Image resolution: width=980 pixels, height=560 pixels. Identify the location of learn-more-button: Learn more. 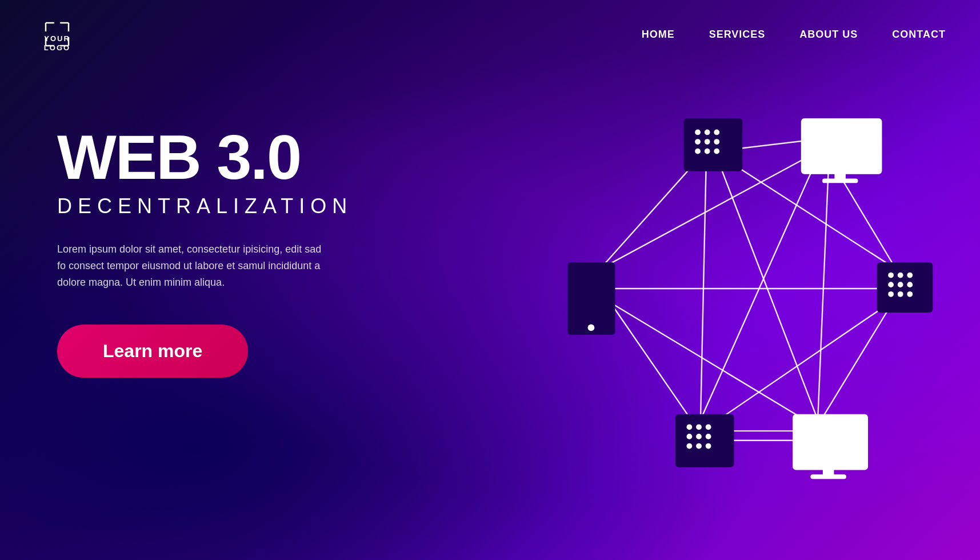
(153, 351).